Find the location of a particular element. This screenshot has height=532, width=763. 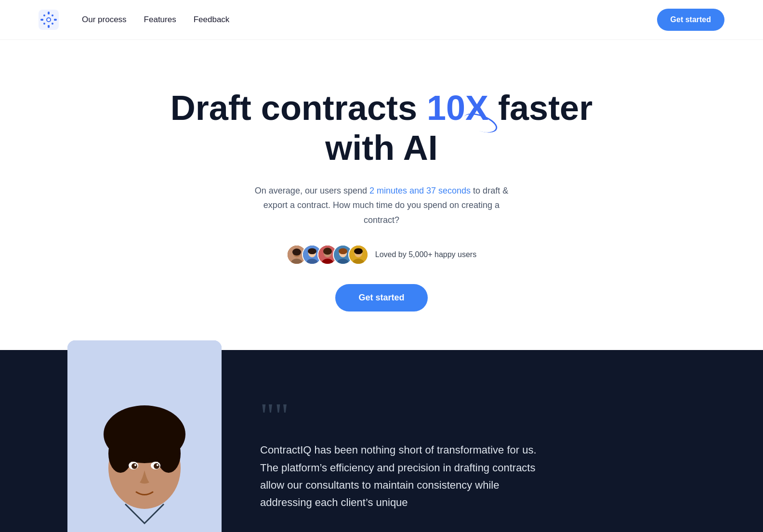

hero-title-highlight: 10X is located at coordinates (458, 108).